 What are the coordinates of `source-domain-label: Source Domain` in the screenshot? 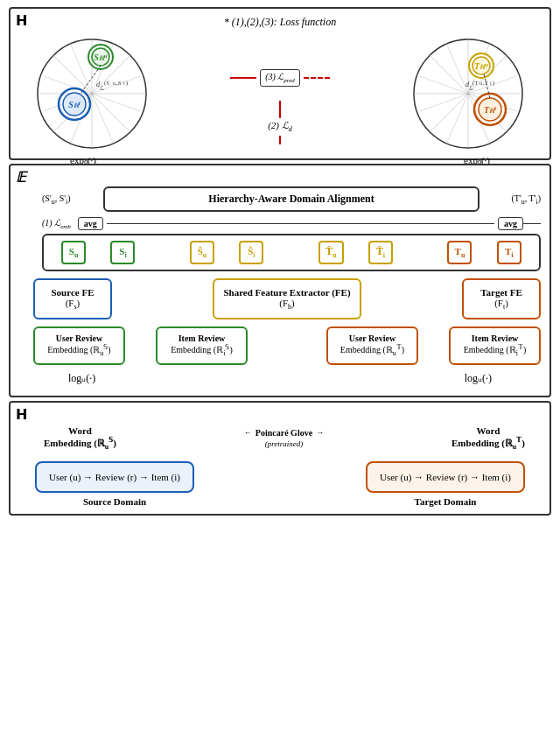 It's located at (115, 502).